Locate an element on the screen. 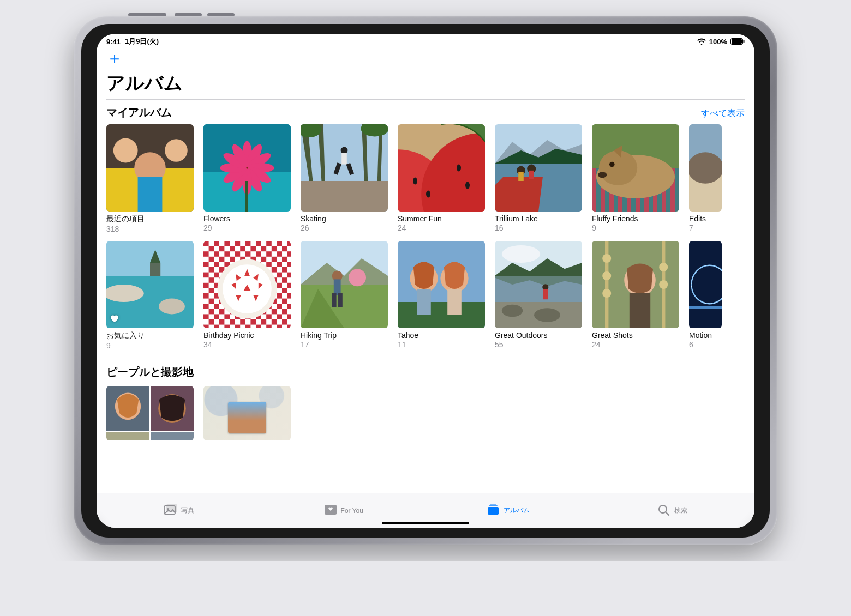  tab-search: 検索 is located at coordinates (673, 510).